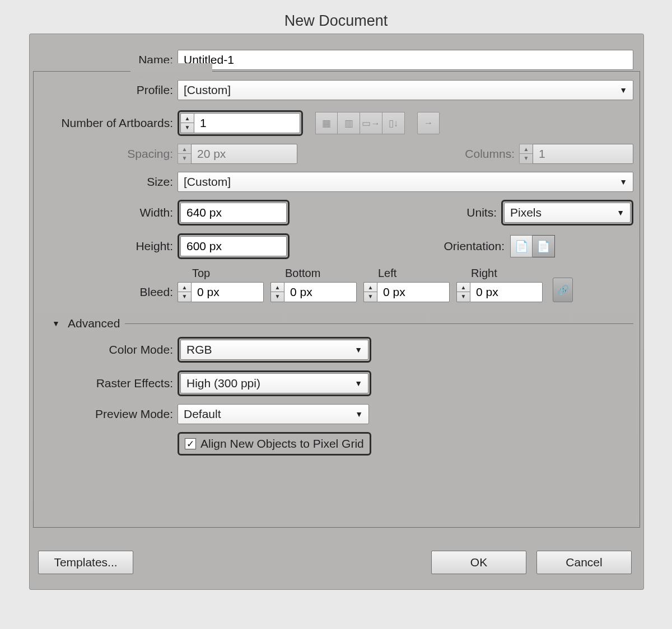  Describe the element at coordinates (370, 292) in the screenshot. I see `bleed-left-stepper: ▲▼` at that location.